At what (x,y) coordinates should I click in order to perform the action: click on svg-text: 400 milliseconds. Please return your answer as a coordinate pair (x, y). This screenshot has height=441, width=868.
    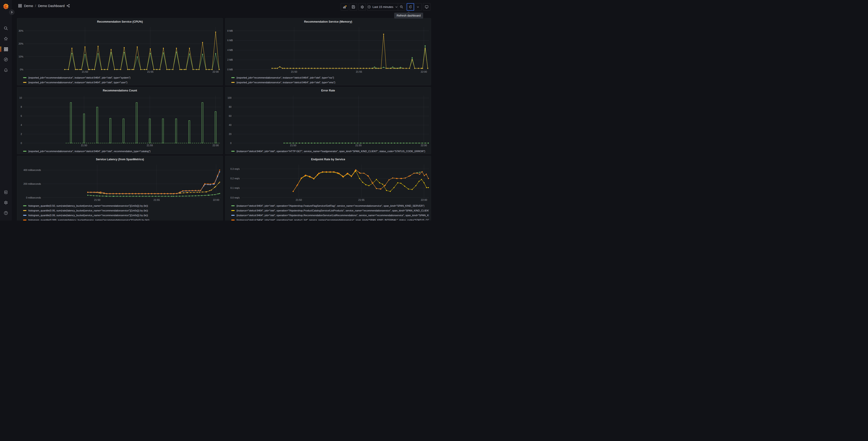
    Looking at the image, I should click on (32, 170).